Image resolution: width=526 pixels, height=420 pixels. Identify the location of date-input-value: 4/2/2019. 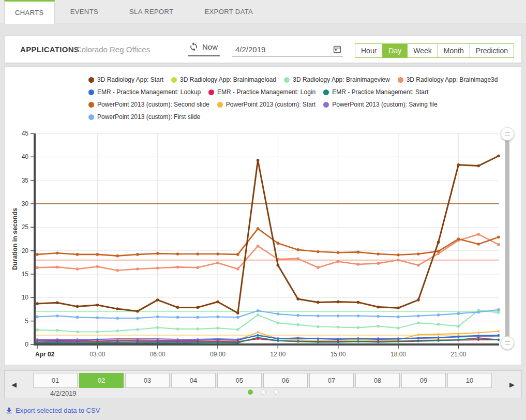
(249, 50).